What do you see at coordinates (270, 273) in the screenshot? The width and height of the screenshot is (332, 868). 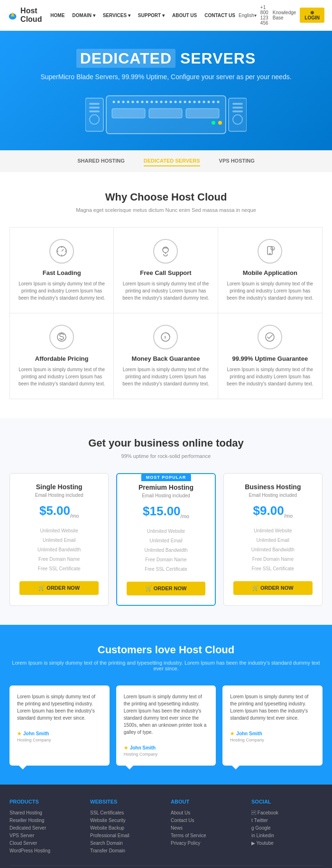 I see `feature-title-3: Mobile Application` at bounding box center [270, 273].